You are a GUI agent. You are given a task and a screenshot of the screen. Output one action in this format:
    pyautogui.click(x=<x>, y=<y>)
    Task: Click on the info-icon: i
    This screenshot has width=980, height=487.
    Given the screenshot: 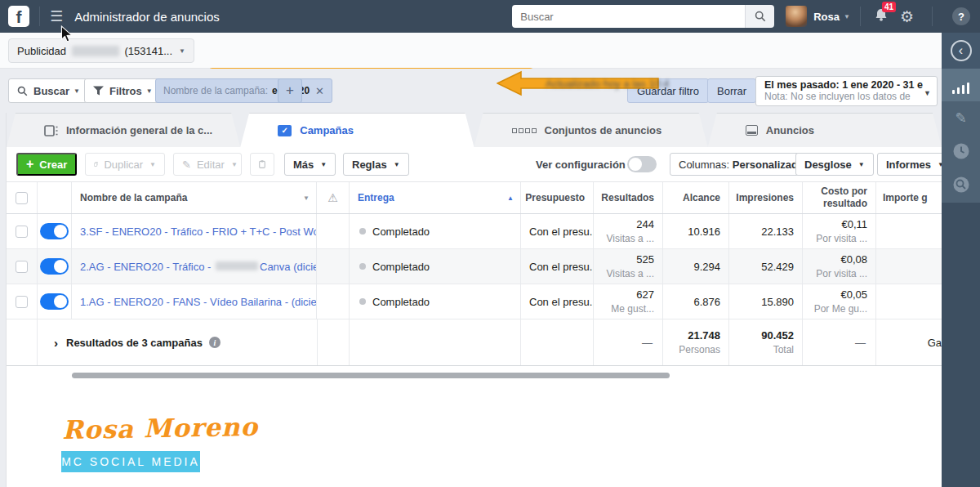 What is the action you would take?
    pyautogui.click(x=215, y=342)
    